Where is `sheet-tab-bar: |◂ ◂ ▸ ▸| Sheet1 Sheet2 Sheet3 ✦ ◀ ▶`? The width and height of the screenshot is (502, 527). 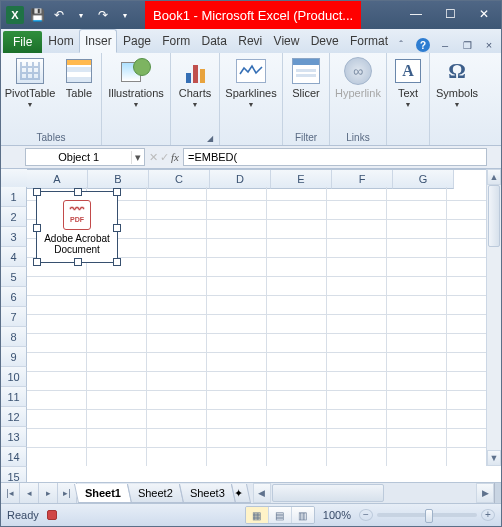 sheet-tab-bar: |◂ ◂ ▸ ▸| Sheet1 Sheet2 Sheet3 ✦ ◀ ▶ is located at coordinates (251, 492).